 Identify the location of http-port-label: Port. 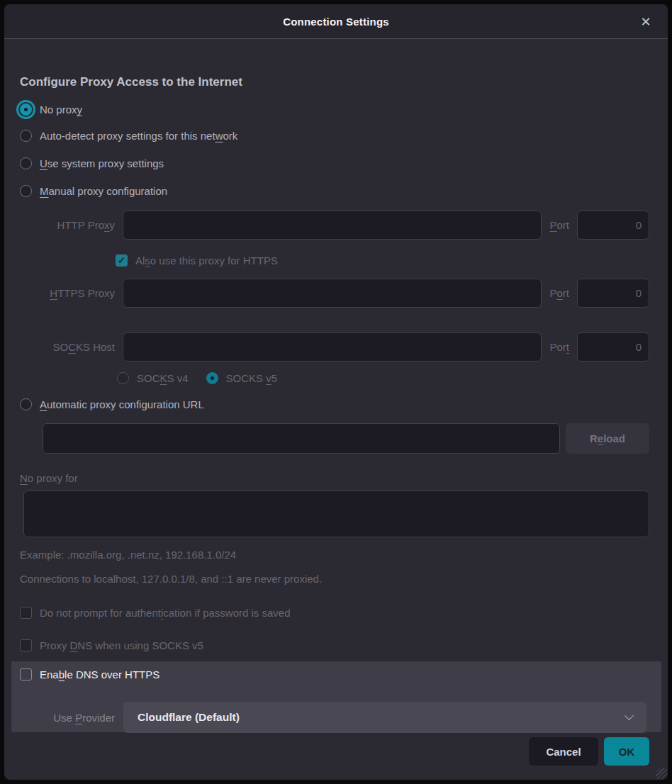
(559, 225).